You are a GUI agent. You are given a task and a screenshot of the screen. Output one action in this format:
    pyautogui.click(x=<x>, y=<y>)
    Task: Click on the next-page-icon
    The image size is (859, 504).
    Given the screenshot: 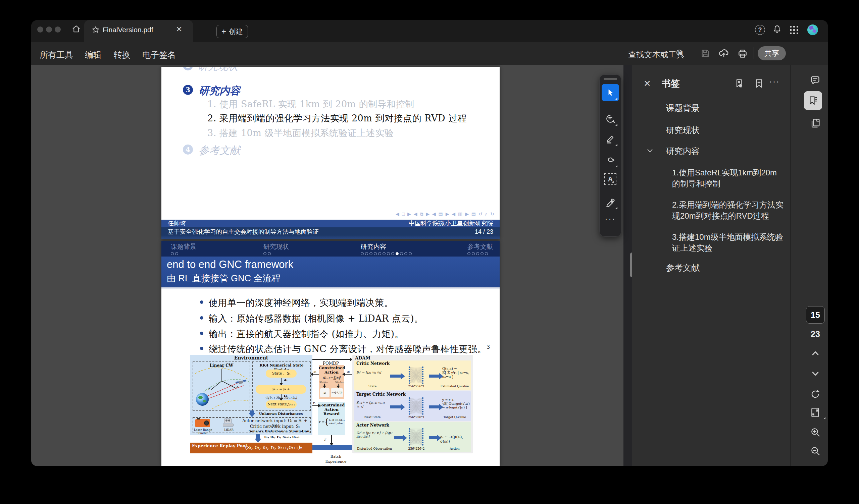 What is the action you would take?
    pyautogui.click(x=815, y=374)
    